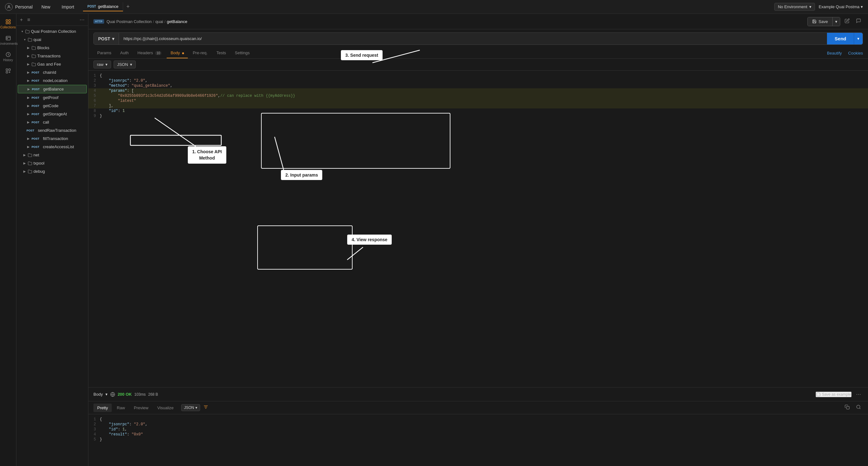 The width and height of the screenshot is (868, 466). Describe the element at coordinates (52, 130) in the screenshot. I see `item-sendraw: POST sendRawTransaction` at that location.